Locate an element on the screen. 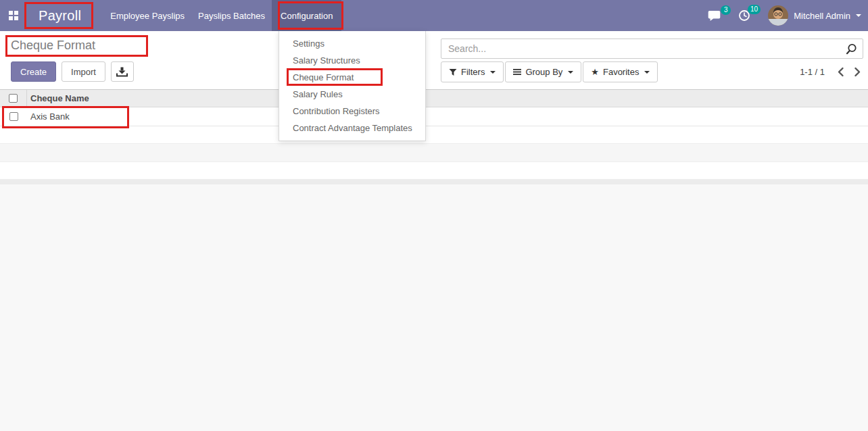  table-end-divider is located at coordinates (434, 182).